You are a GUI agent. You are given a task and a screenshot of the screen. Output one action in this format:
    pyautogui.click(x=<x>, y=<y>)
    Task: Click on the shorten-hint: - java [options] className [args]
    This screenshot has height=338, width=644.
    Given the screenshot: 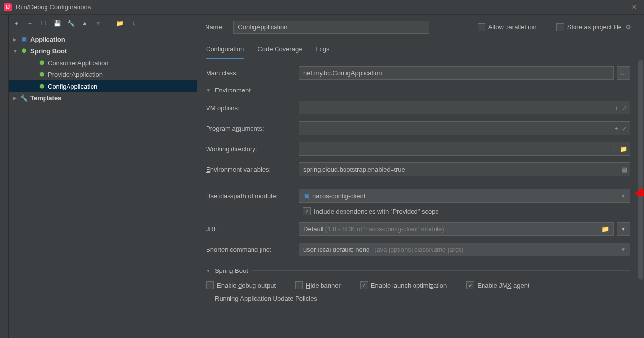 What is the action you would take?
    pyautogui.click(x=416, y=249)
    